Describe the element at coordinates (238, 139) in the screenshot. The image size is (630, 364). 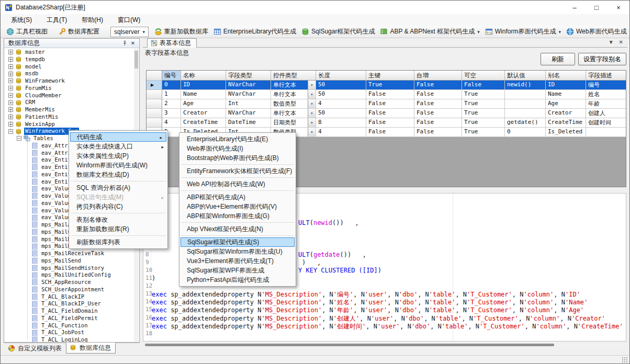
I see `code-gen-submenu-item-0: EnterpriseLibrary代码生成(E)` at that location.